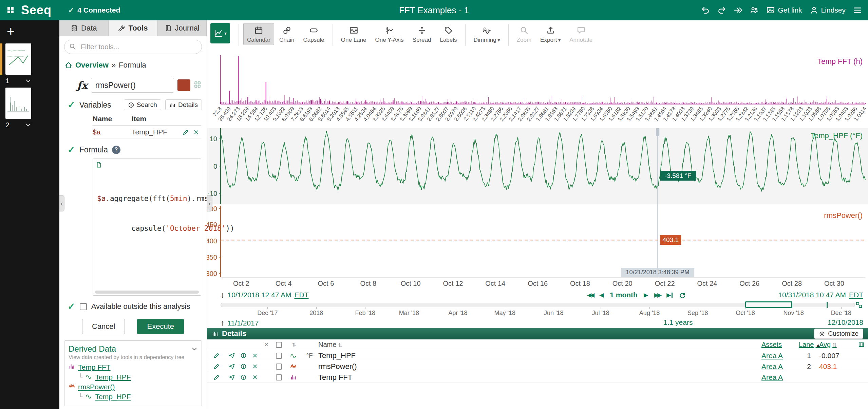 Image resolution: width=868 pixels, height=409 pixels. Describe the element at coordinates (705, 10) in the screenshot. I see `undo-icon` at that location.